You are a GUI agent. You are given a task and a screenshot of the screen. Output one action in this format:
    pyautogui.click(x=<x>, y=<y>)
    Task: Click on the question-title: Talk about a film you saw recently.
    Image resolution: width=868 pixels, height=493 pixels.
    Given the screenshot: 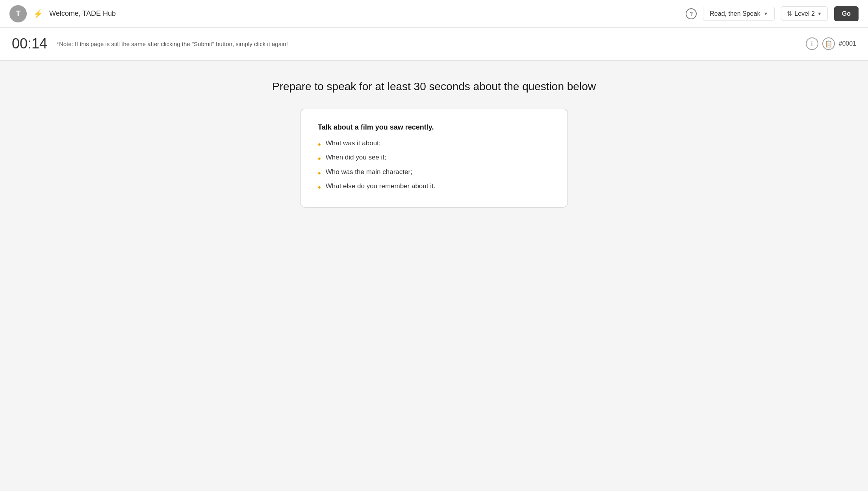 What is the action you would take?
    pyautogui.click(x=434, y=128)
    